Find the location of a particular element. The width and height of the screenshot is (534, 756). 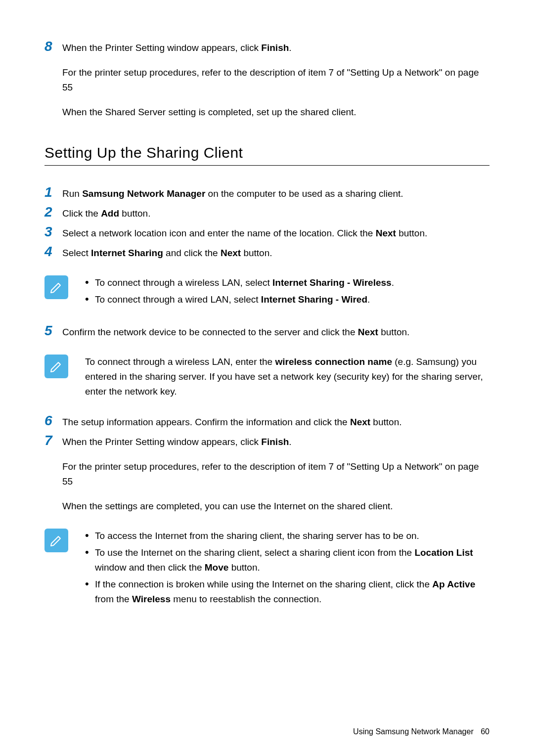

note-3-b2-bold: Location List is located at coordinates (444, 553).